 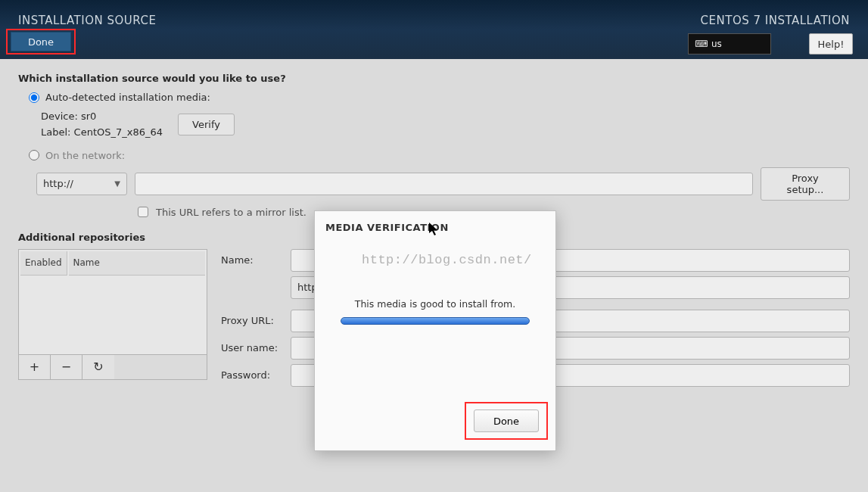 I want to click on protocol-select: http:// ▼, so click(x=82, y=184).